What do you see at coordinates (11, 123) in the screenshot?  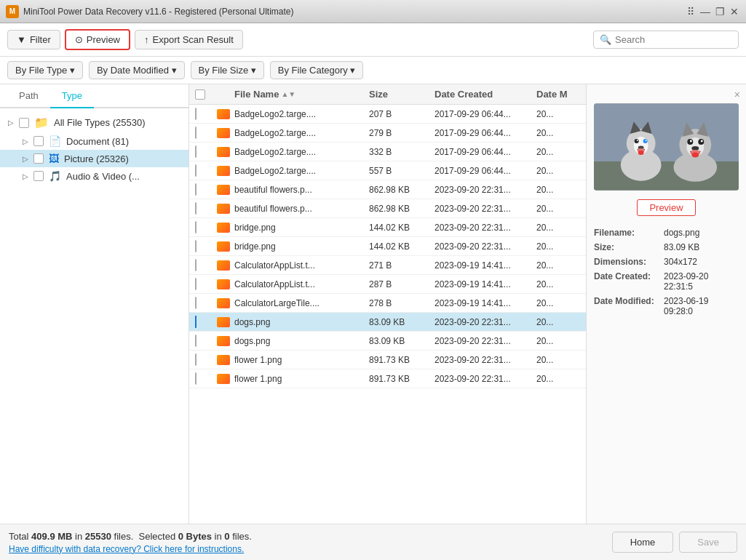 I see `expand-all-icon: ▷` at bounding box center [11, 123].